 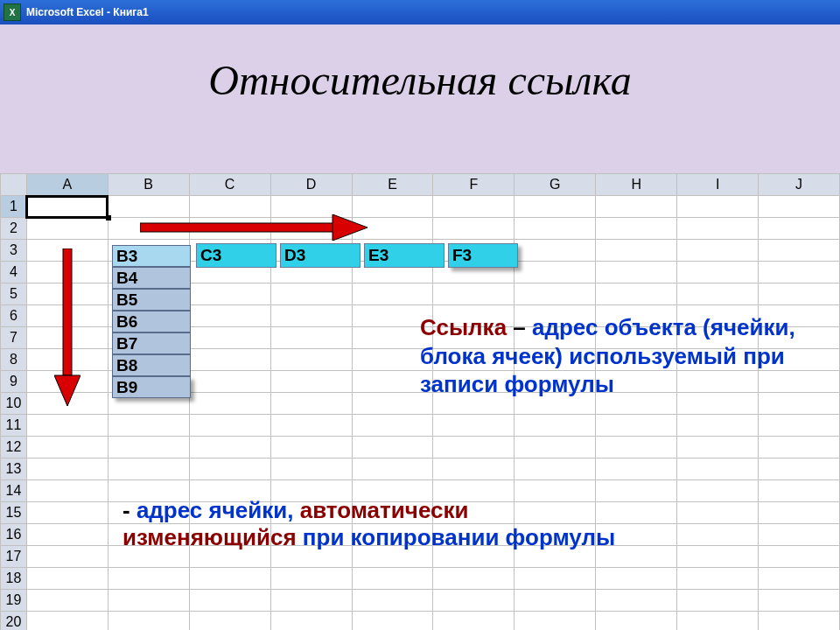 I want to click on cell-A12, so click(x=66, y=448).